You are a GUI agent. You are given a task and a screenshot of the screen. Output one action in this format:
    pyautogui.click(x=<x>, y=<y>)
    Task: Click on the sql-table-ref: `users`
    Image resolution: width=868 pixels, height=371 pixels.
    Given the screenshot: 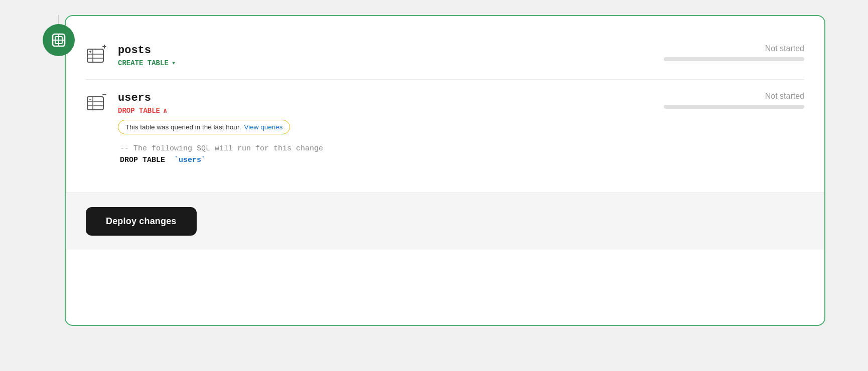 What is the action you would take?
    pyautogui.click(x=190, y=160)
    